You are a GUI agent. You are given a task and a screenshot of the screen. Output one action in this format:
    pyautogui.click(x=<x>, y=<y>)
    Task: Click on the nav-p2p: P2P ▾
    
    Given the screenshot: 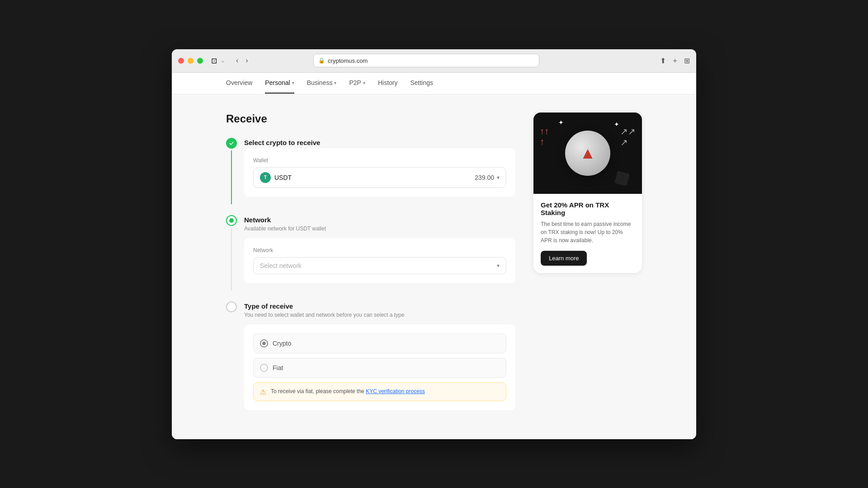 What is the action you would take?
    pyautogui.click(x=357, y=83)
    